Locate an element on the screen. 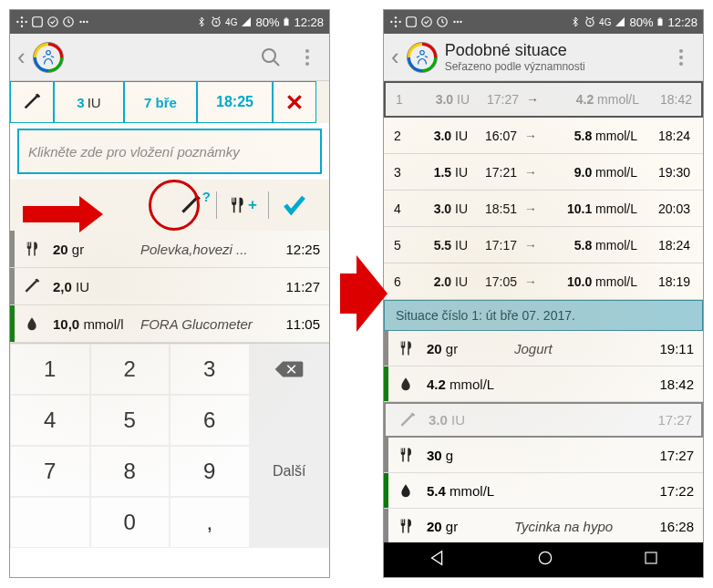 The height and width of the screenshot is (588, 713). row-time-1: 17:21 is located at coordinates (492, 172).